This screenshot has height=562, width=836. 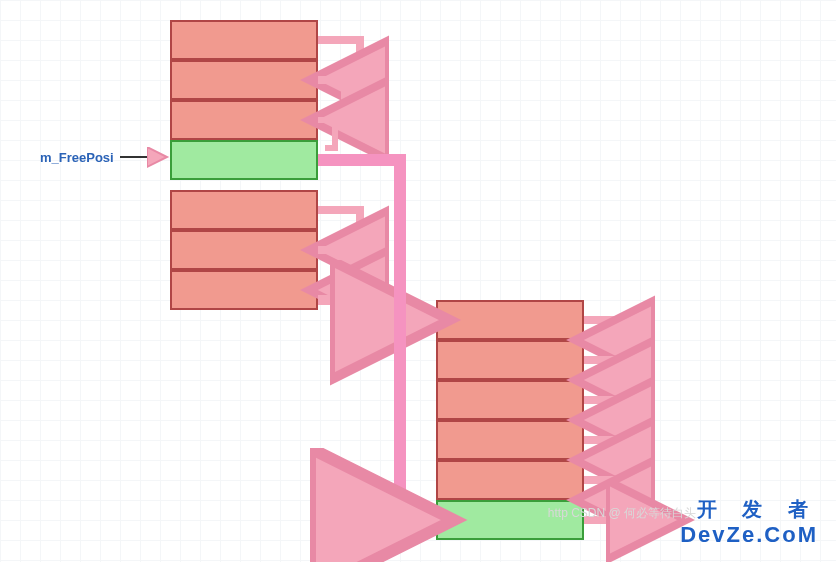 What do you see at coordinates (244, 160) in the screenshot?
I see `block1-cell-free` at bounding box center [244, 160].